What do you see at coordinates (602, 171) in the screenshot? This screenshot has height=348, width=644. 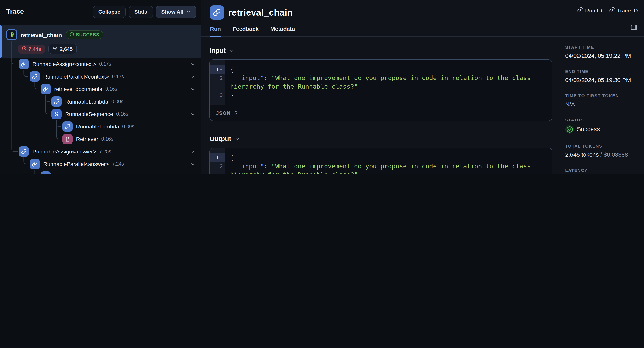 I see `latency-section: LATENCY 7.44s` at bounding box center [602, 171].